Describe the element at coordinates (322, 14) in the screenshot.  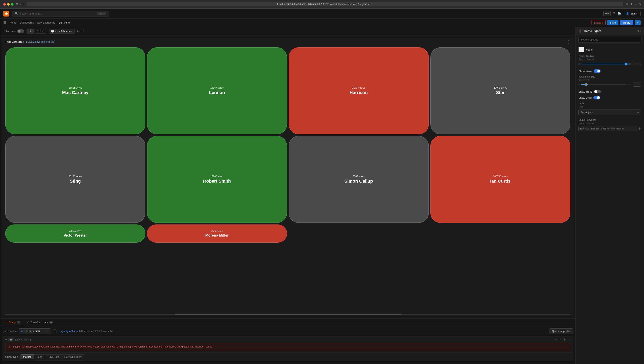
I see `topbar: ⊕ 🔍 Search or jump to... cmd+k + ▾ ? 📡 👤…` at that location.